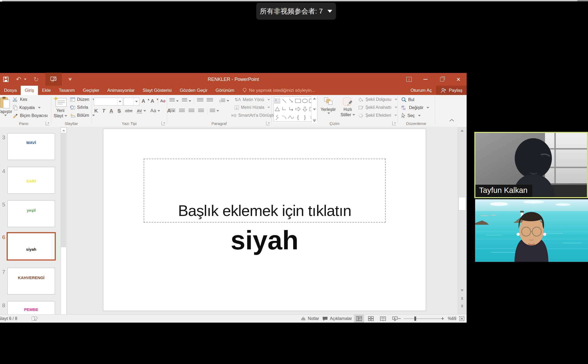  What do you see at coordinates (119, 111) in the screenshot?
I see `text-shadow-button: S` at bounding box center [119, 111].